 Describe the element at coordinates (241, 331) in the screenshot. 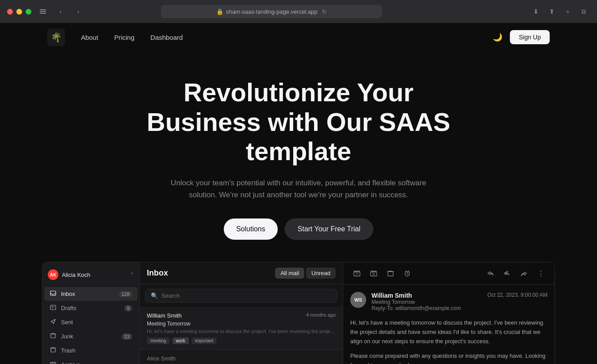

I see `email-preview: Hi, let's have a meeting tomorrow to dis…` at that location.